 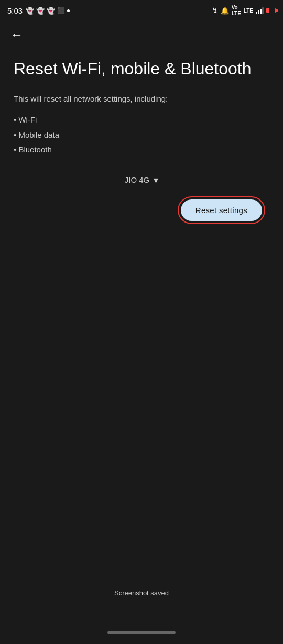 What do you see at coordinates (244, 10) in the screenshot?
I see `status-right: ↯ 🔔 VoLTE LTE` at bounding box center [244, 10].